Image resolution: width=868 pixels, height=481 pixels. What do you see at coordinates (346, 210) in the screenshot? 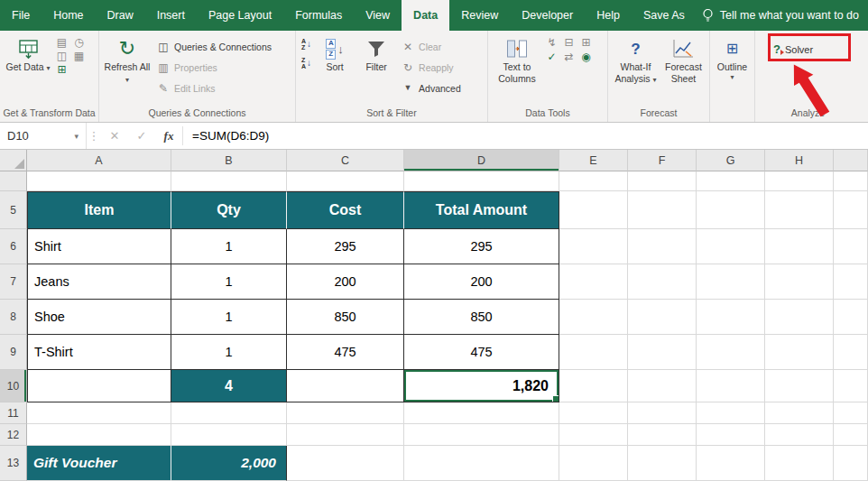
I see `cell-C5: Cost` at bounding box center [346, 210].